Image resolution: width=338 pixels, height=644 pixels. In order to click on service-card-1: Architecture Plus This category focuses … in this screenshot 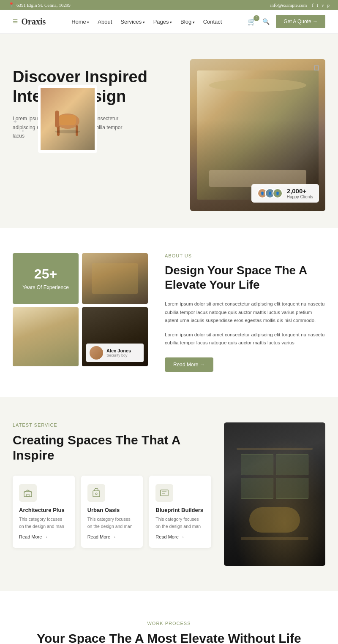, I will do `click(44, 511)`.